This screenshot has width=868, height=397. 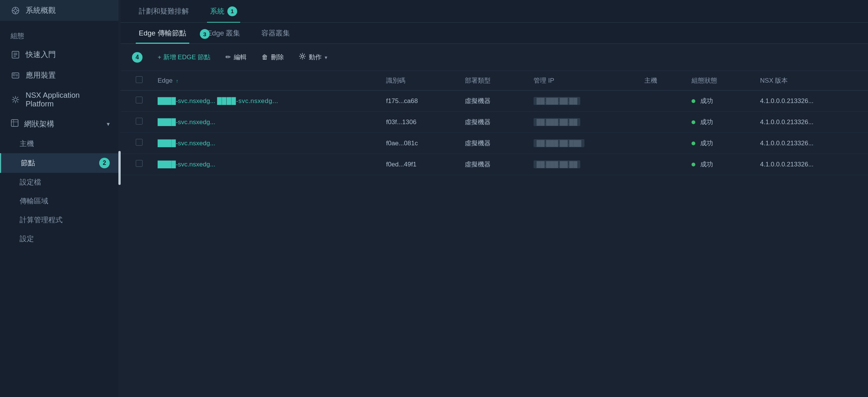 What do you see at coordinates (478, 165) in the screenshot?
I see `row4-deploy-type-value: 虛擬機器` at bounding box center [478, 165].